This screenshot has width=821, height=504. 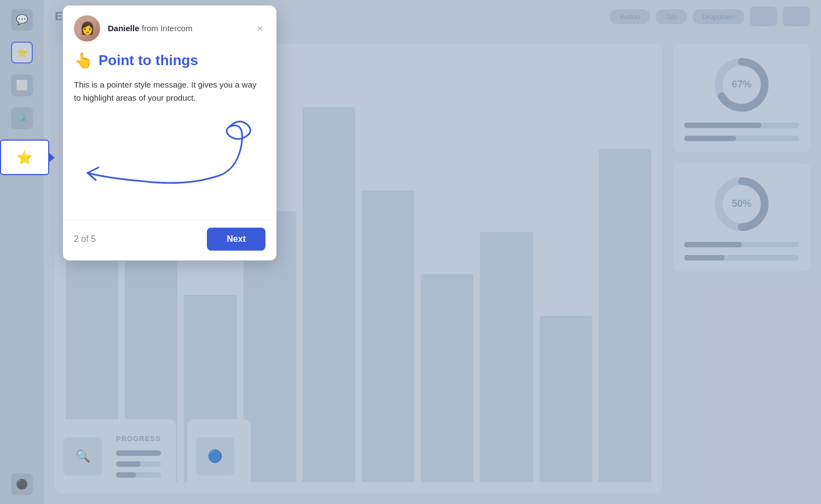 What do you see at coordinates (177, 28) in the screenshot?
I see `sender-name-label: Danielle from Intercom` at bounding box center [177, 28].